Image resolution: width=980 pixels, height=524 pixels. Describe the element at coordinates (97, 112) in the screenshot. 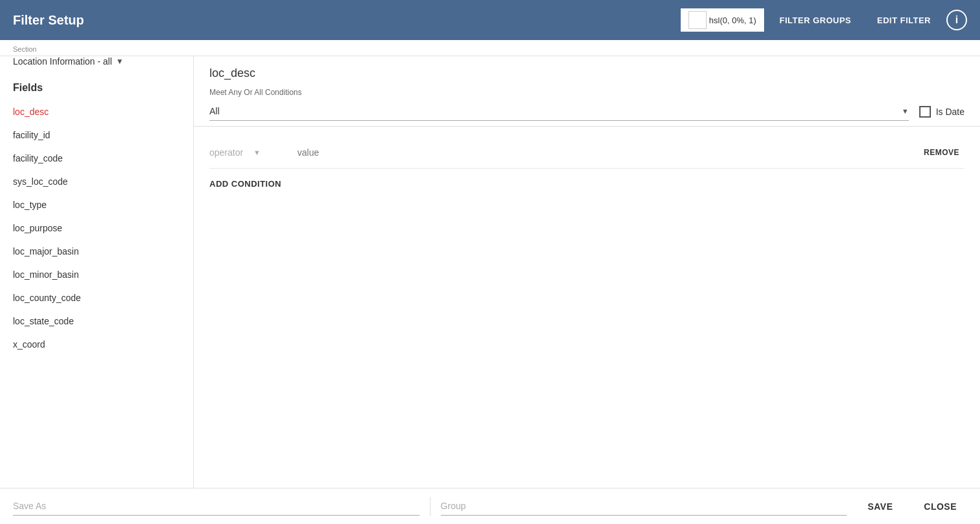

I see `list-item: loc_desc` at that location.